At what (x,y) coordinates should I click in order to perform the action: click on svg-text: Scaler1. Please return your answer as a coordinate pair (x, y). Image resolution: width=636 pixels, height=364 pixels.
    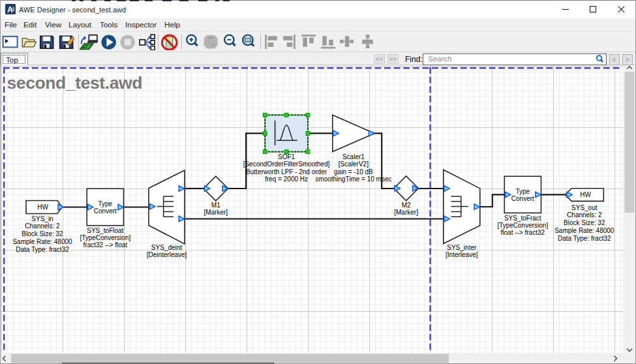
    Looking at the image, I should click on (354, 157).